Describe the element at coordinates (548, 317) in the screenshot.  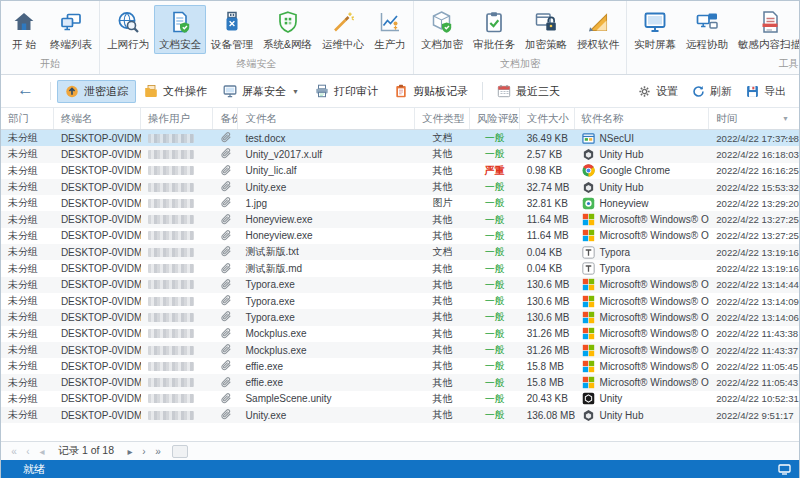
I see `cell-filesize: 130.6 MB` at that location.